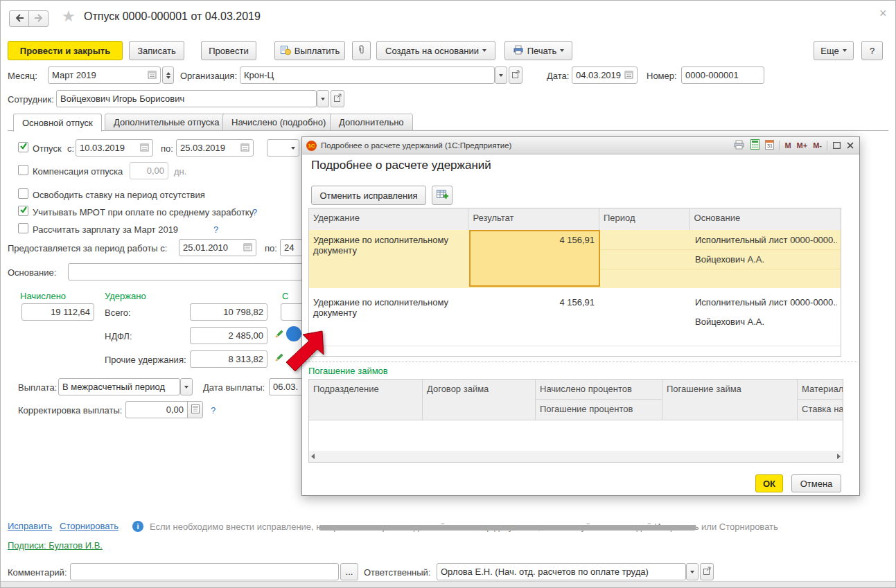 The image size is (896, 588). What do you see at coordinates (149, 170) in the screenshot?
I see `compensation-days-field: 0,00` at bounding box center [149, 170].